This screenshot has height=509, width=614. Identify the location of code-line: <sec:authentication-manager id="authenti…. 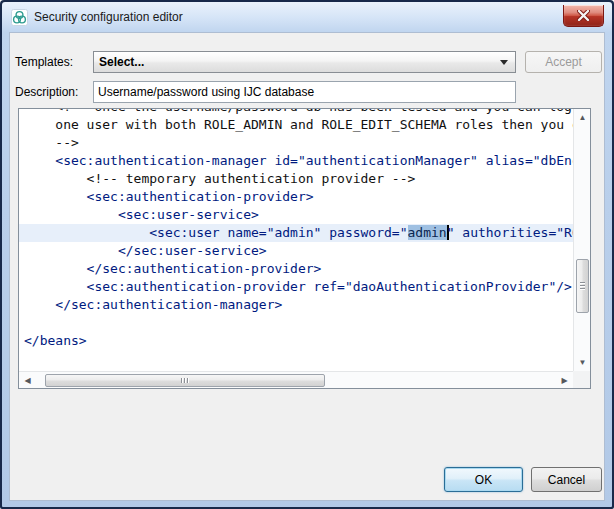
(296, 161).